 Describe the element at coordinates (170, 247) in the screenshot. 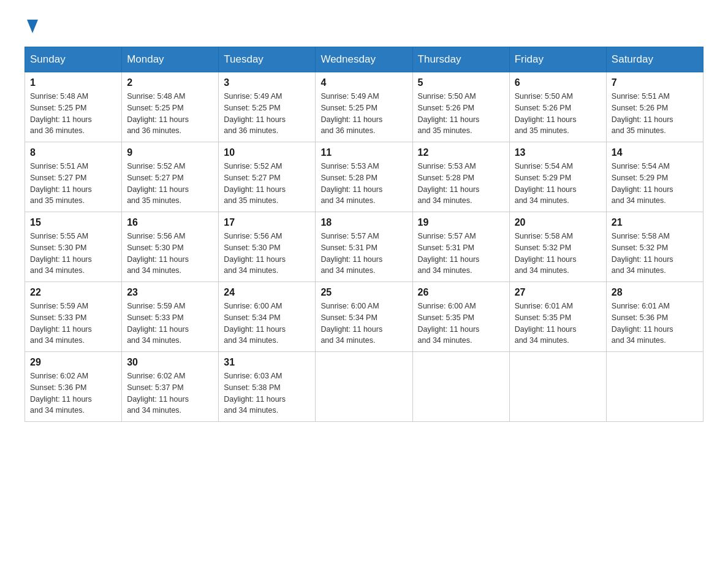

I see `calendar-cell: 16Sunrise: 5:56 AMSunset: 5:30 PMDayligh…` at that location.